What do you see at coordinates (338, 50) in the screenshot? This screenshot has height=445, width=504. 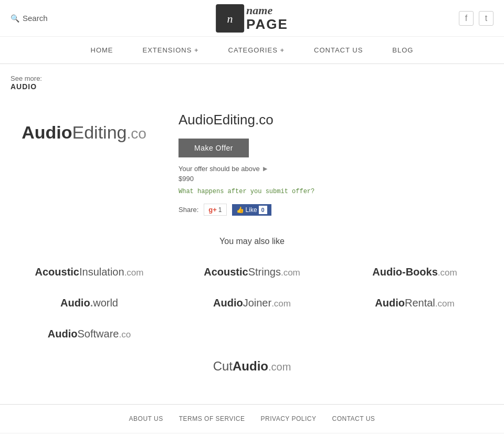 I see `nav-contact: CONTACT US` at bounding box center [338, 50].